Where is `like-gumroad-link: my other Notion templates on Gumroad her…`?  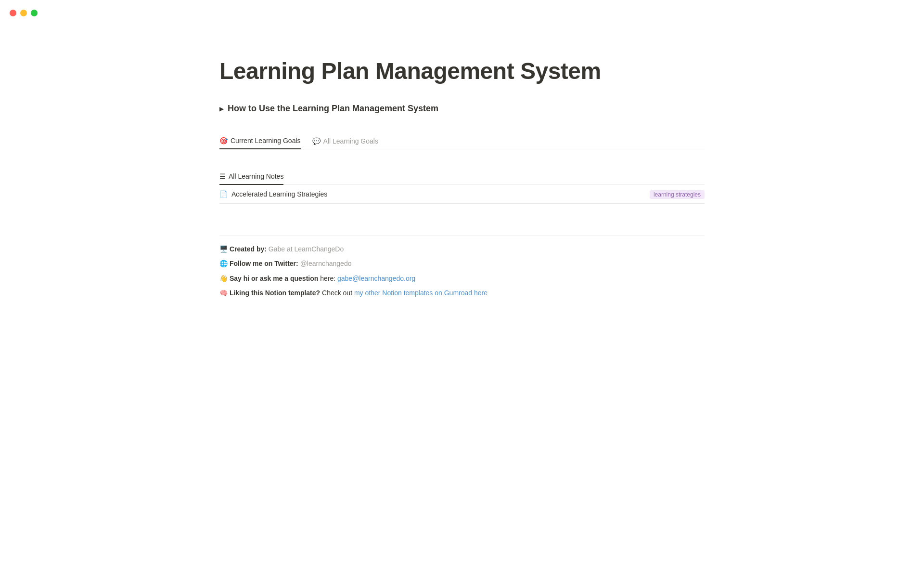 like-gumroad-link: my other Notion templates on Gumroad her… is located at coordinates (421, 293).